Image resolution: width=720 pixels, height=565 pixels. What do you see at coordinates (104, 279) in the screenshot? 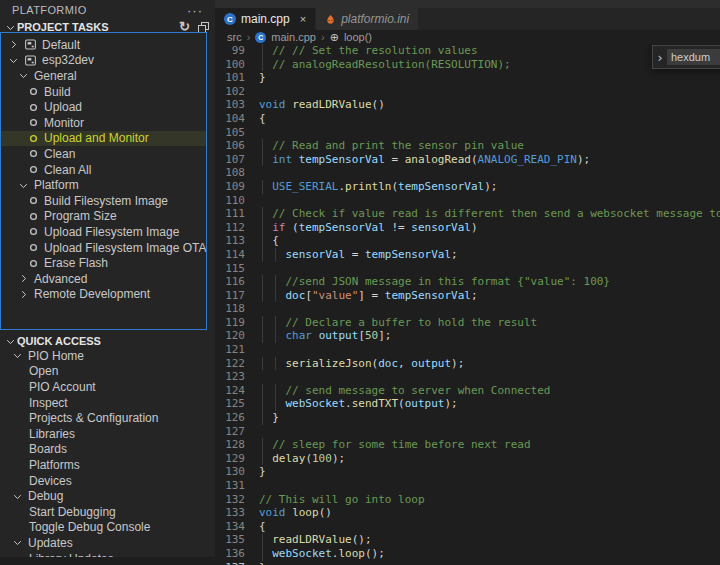
I see `sidebar-item-advanced: Advanced` at bounding box center [104, 279].